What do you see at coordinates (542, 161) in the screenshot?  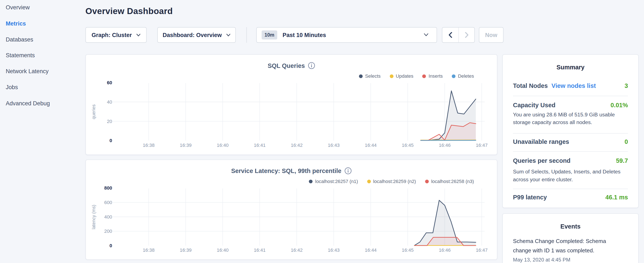 I see `summary-row-label: Queries per second` at bounding box center [542, 161].